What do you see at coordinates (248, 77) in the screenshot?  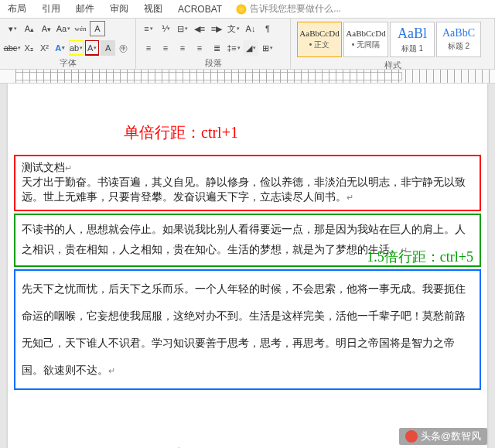 I see `horizontal-ruler` at bounding box center [248, 77].